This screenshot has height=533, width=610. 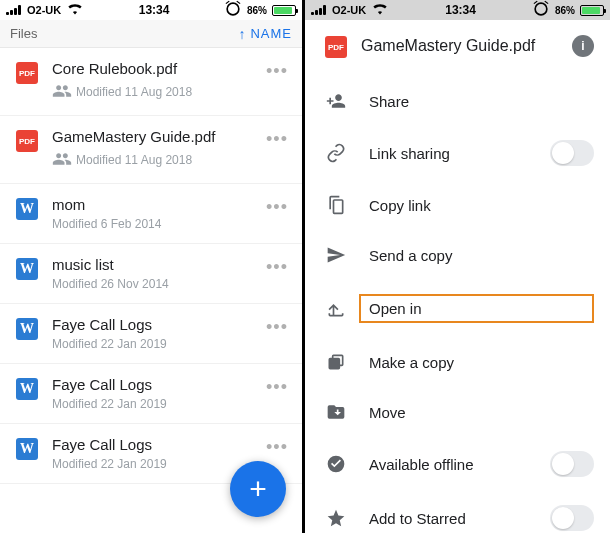 What do you see at coordinates (151, 274) in the screenshot?
I see `file-meta: music list Modified 26 Nov 2014` at bounding box center [151, 274].